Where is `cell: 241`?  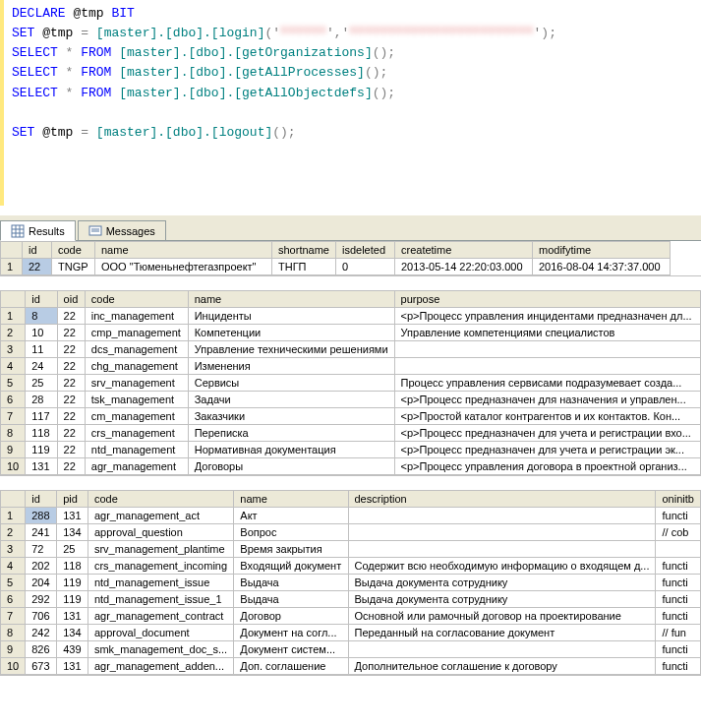
cell: 241 is located at coordinates (41, 533).